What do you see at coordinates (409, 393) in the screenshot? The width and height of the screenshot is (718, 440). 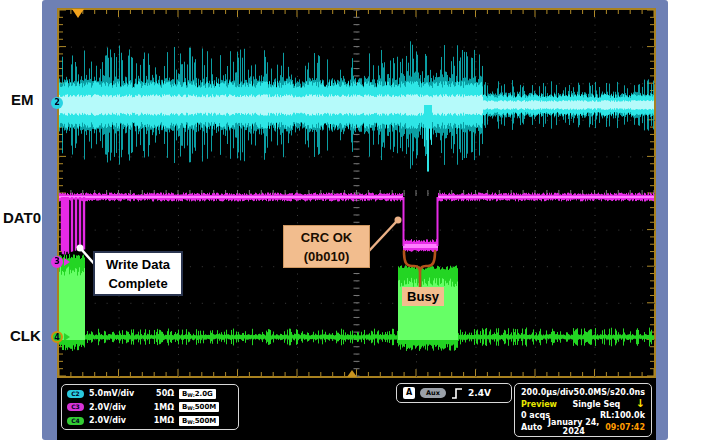 I see `trigger-a-badge: A` at bounding box center [409, 393].